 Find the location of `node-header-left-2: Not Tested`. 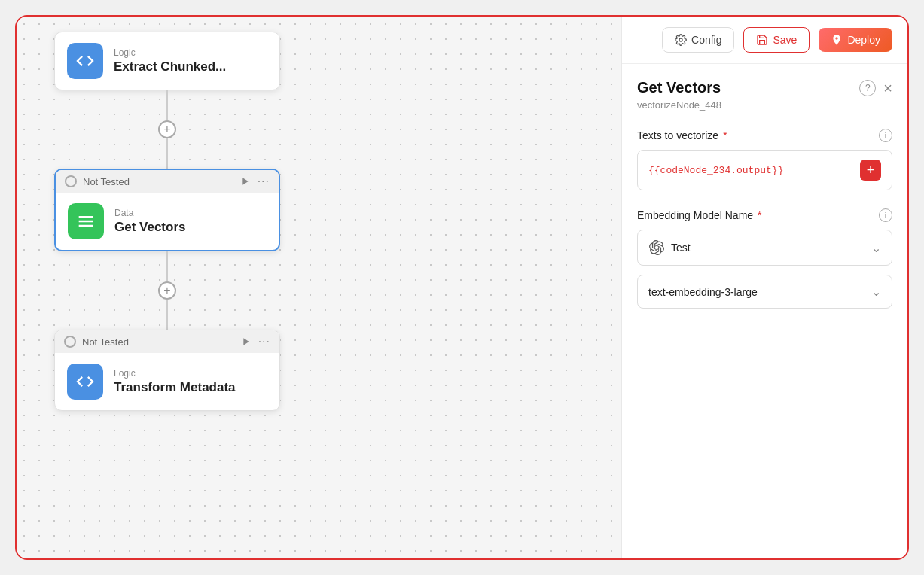

node-header-left-2: Not Tested is located at coordinates (97, 181).